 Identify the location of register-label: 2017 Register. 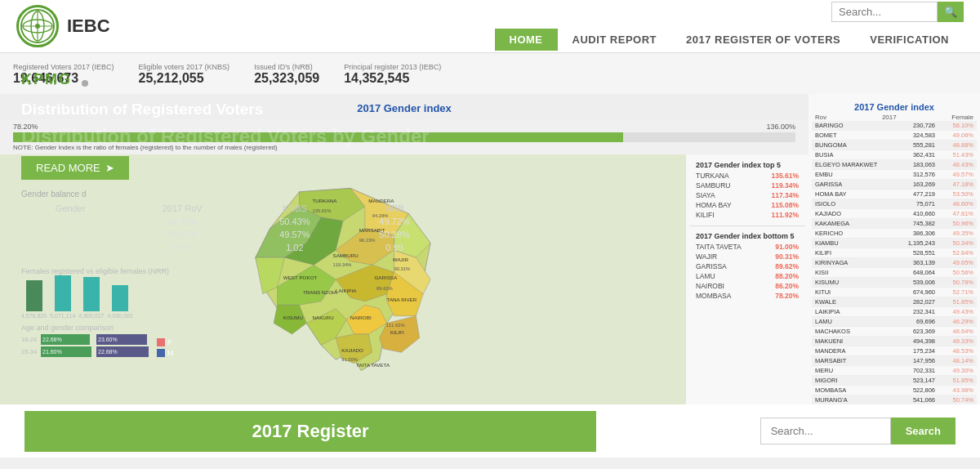
(310, 431).